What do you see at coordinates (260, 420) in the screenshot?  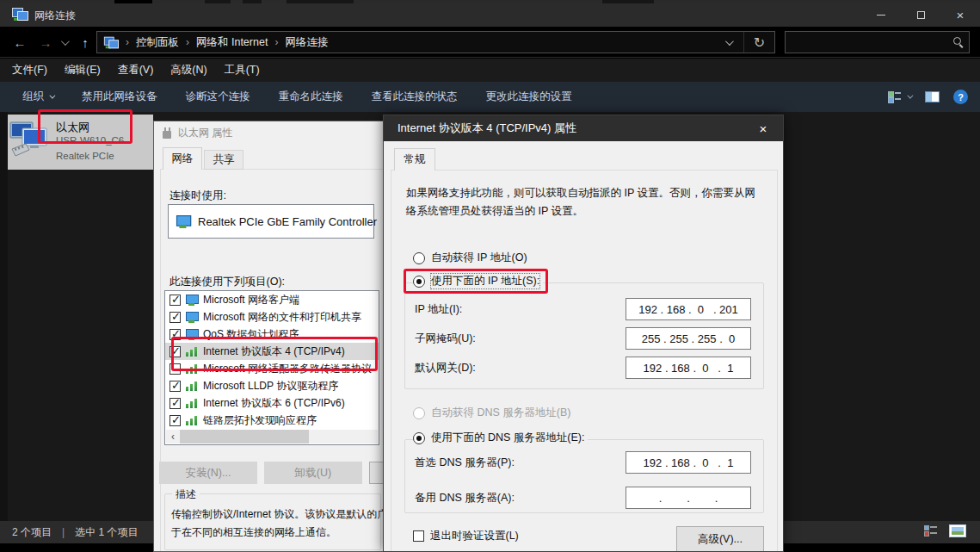 I see `list-item-label: 链路层拓扑发现响应程序` at bounding box center [260, 420].